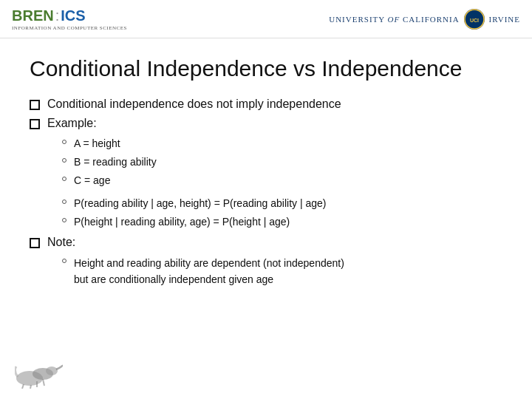 The width and height of the screenshot is (532, 399). Describe the element at coordinates (72, 123) in the screenshot. I see `bullet-text-2: Example:` at that location.